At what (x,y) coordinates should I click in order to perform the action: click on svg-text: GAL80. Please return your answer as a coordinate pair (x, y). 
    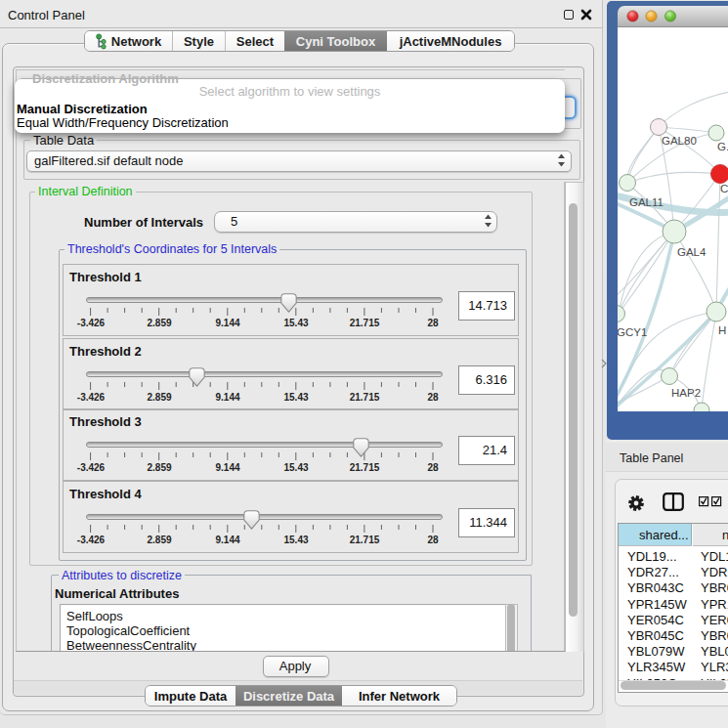
    Looking at the image, I should click on (679, 141).